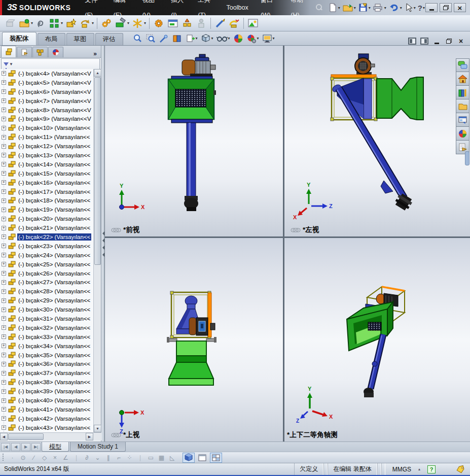 The width and height of the screenshot is (470, 476). Describe the element at coordinates (47, 200) in the screenshot. I see `tree-item: + (-) bıçak<18> (Varsayılan<<` at that location.